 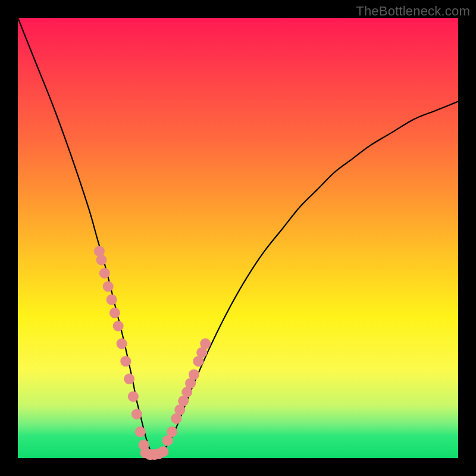 I want to click on watermark-text: TheBottleneck.com, so click(x=413, y=11).